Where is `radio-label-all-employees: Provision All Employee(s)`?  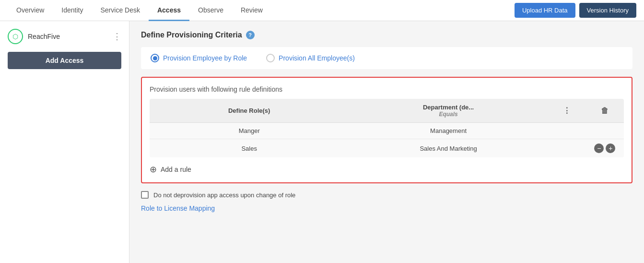
radio-label-all-employees: Provision All Employee(s) is located at coordinates (316, 58).